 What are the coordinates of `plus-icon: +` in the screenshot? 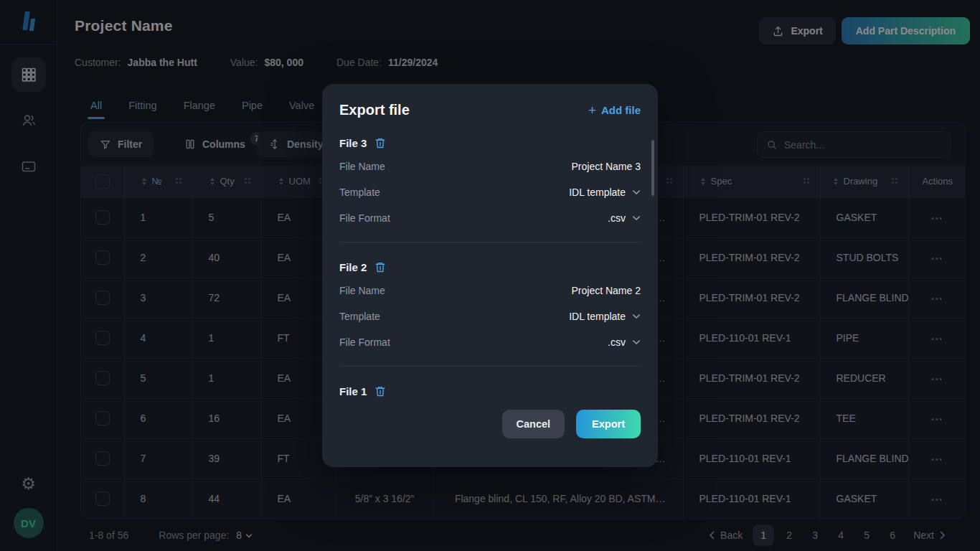 It's located at (593, 110).